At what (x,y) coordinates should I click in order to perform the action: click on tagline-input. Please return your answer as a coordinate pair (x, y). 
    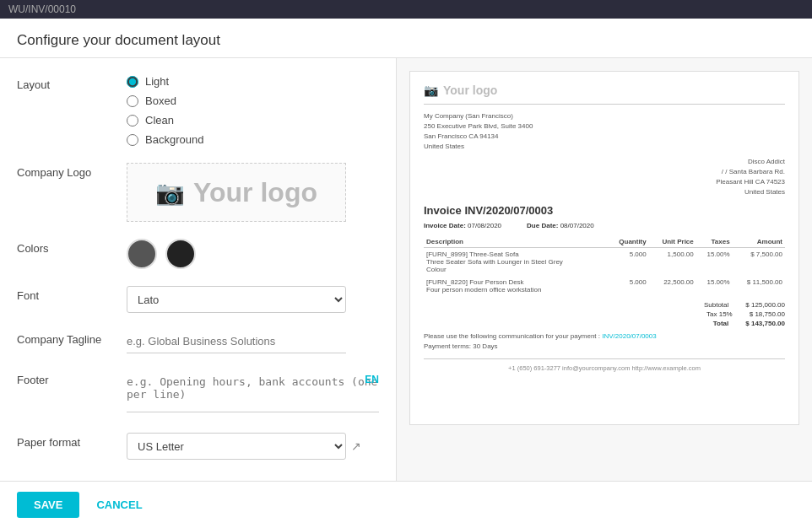
    Looking at the image, I should click on (236, 342).